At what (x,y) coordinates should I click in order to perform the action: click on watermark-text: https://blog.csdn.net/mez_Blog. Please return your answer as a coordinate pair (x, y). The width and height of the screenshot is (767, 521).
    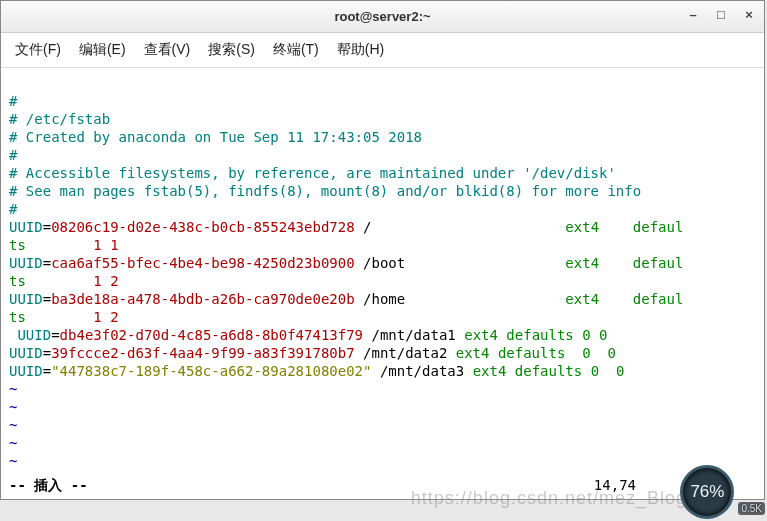
    Looking at the image, I should click on (549, 498).